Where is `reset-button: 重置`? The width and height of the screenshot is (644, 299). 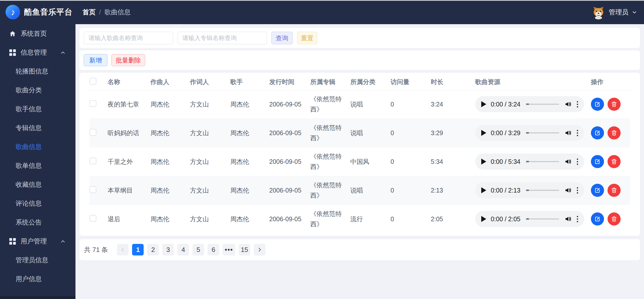 reset-button: 重置 is located at coordinates (307, 38).